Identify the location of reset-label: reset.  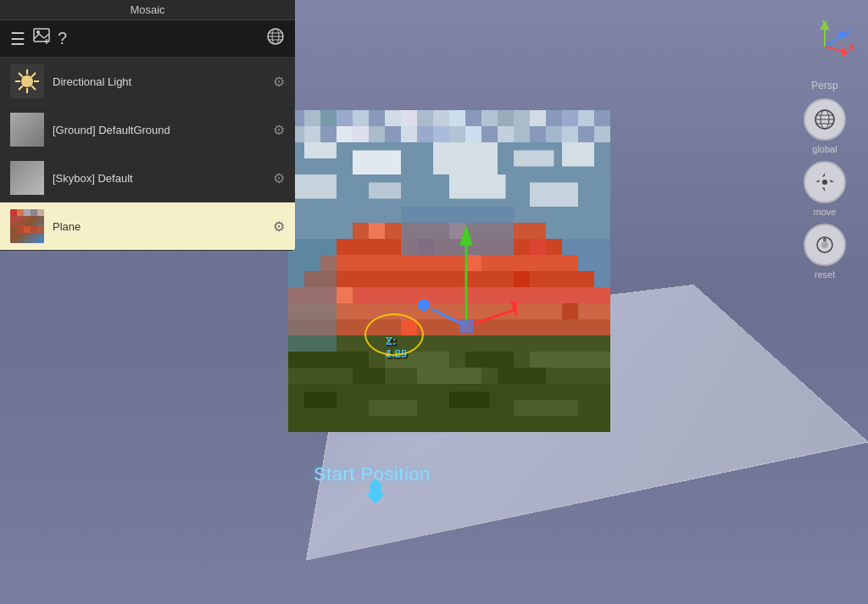
(825, 274).